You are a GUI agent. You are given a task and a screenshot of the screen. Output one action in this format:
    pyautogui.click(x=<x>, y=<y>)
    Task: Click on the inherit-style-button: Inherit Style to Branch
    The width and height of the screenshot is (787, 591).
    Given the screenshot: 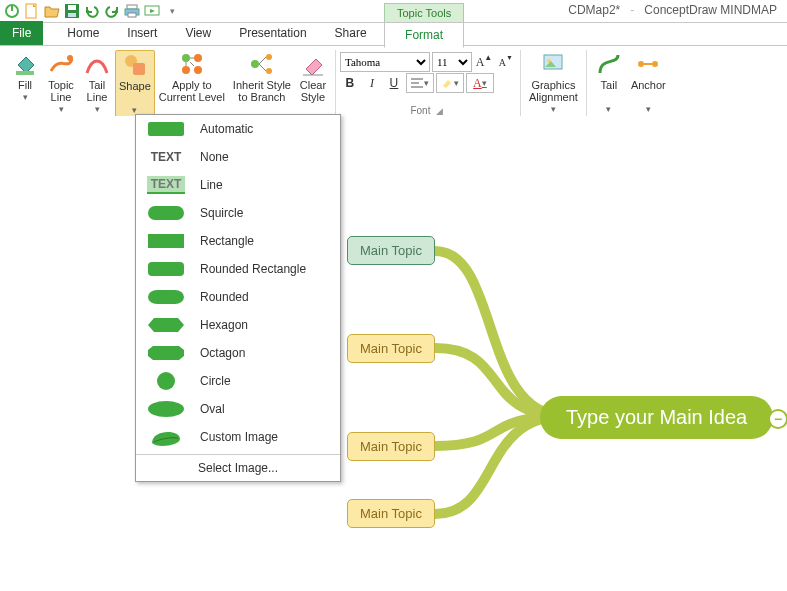 What is the action you would take?
    pyautogui.click(x=262, y=76)
    